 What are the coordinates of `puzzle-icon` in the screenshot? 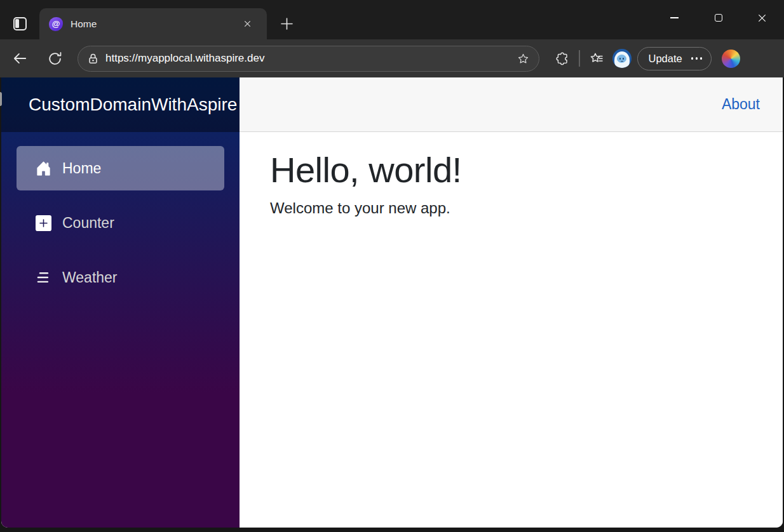 It's located at (563, 58).